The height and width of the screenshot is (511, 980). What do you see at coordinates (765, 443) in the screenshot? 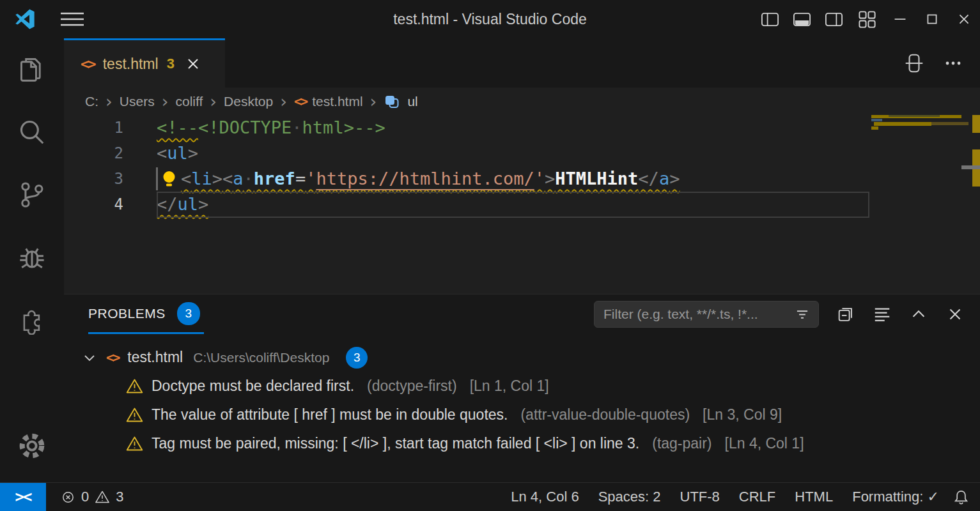
I see `problem-position: [Ln 4, Col 1]` at bounding box center [765, 443].